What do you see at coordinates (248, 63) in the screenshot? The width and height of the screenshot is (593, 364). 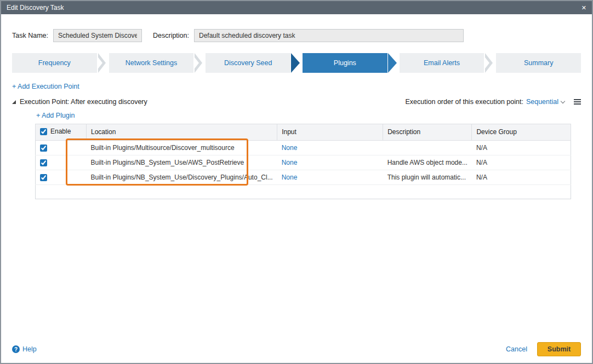 I see `tab-discovery-seed: Discovery Seed` at bounding box center [248, 63].